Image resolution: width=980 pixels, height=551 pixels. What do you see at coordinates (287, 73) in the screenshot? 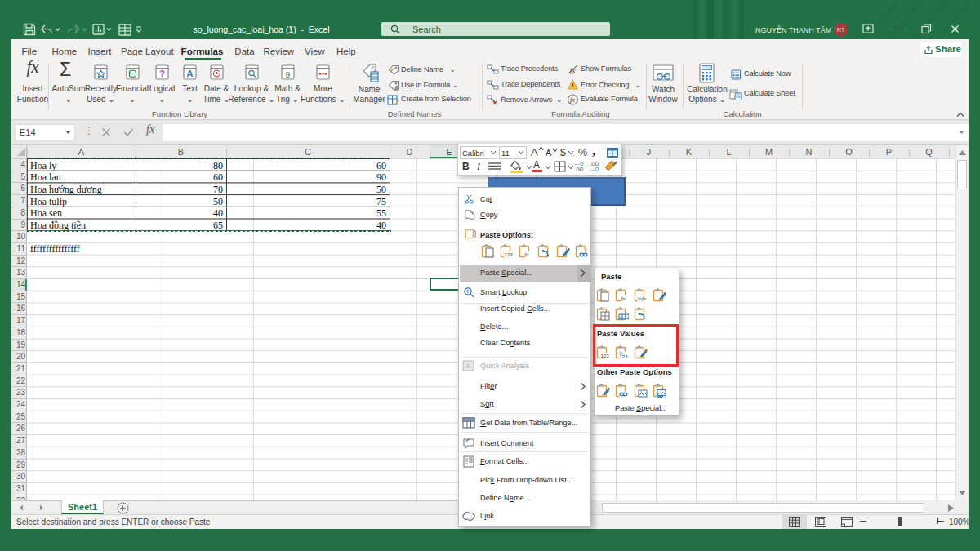
I see `svg-text: θ` at bounding box center [287, 73].